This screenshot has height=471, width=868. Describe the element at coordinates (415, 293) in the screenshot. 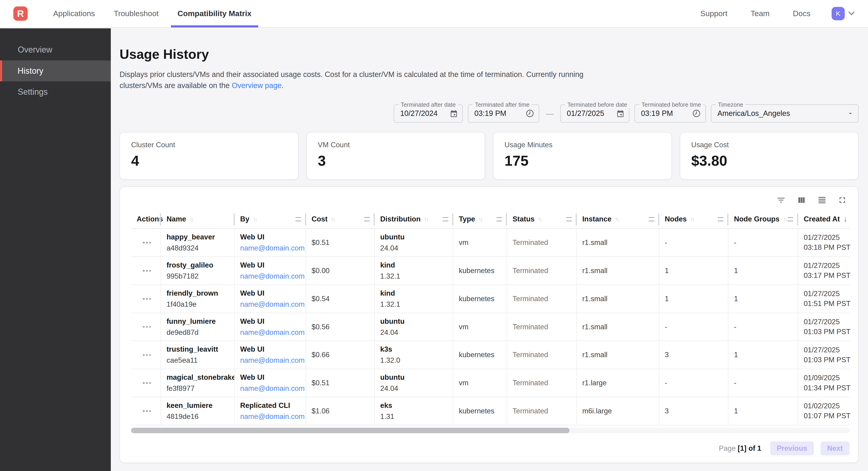

I see `cell-distribution: kind` at that location.